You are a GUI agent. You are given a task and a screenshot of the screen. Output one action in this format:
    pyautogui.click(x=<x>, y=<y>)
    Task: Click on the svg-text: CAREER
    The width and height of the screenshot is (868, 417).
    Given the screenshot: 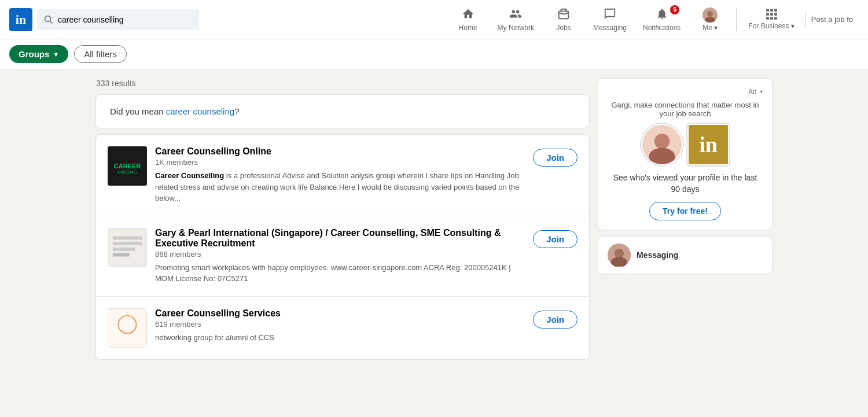 What is the action you would take?
    pyautogui.click(x=127, y=166)
    